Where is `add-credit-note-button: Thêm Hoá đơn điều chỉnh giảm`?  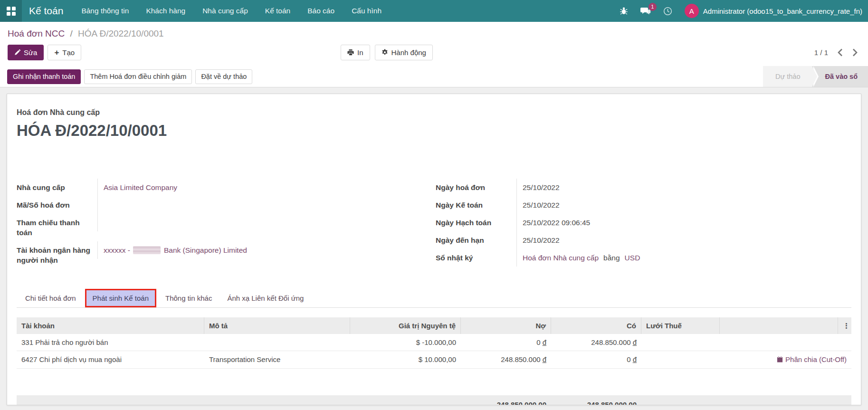
add-credit-note-button: Thêm Hoá đơn điều chỉnh giảm is located at coordinates (138, 77).